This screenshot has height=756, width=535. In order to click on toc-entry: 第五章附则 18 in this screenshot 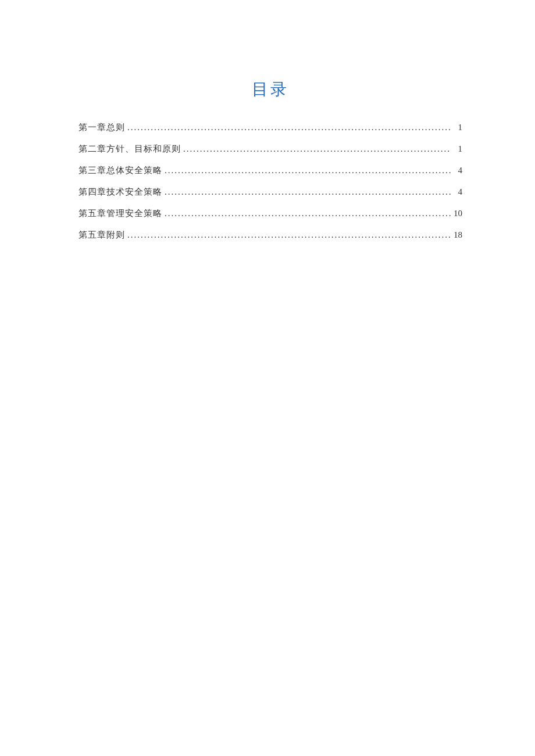, I will do `click(270, 235)`.